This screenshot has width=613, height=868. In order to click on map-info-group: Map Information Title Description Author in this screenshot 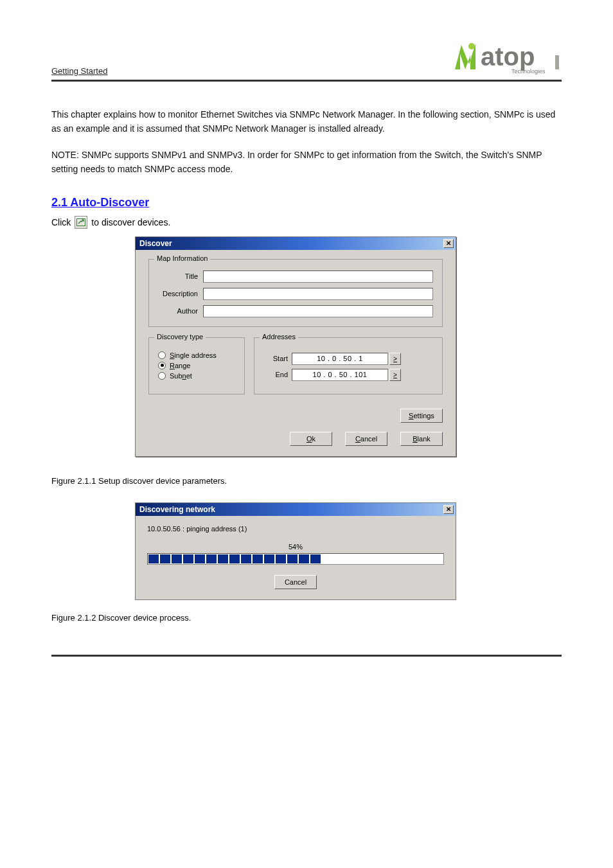, I will do `click(296, 293)`.